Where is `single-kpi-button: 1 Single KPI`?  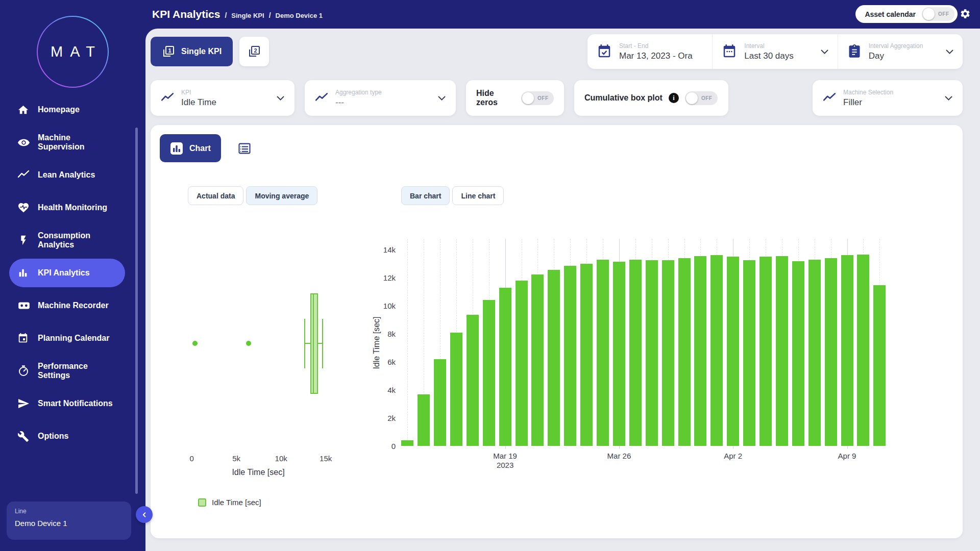
single-kpi-button: 1 Single KPI is located at coordinates (192, 52).